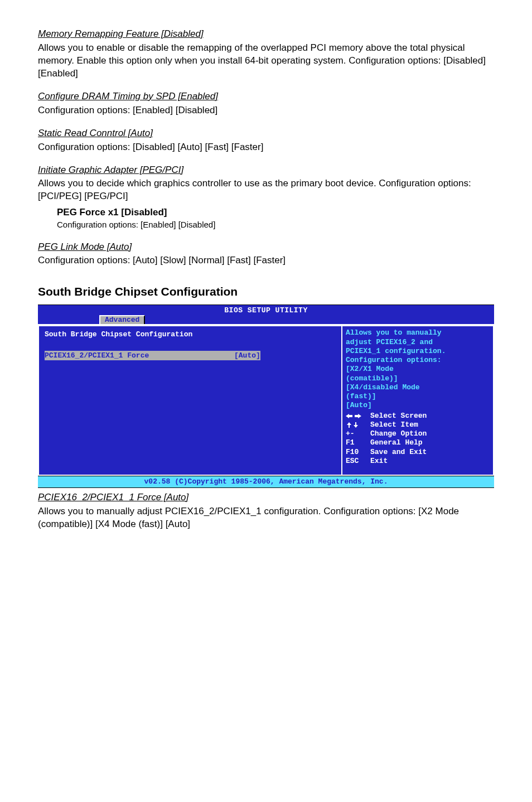 The image size is (532, 802). What do you see at coordinates (418, 405) in the screenshot?
I see `help-line: [Auto]` at bounding box center [418, 405].